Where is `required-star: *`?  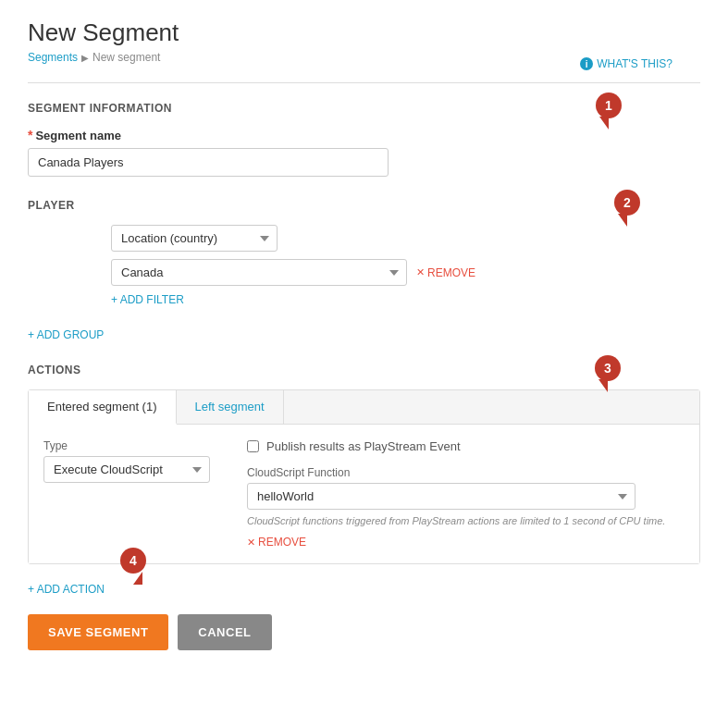 required-star: * is located at coordinates (30, 135).